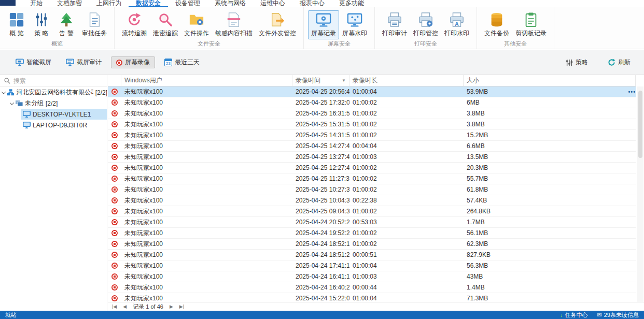  I want to click on last-three-days-button: 23 最近三天, so click(182, 62).